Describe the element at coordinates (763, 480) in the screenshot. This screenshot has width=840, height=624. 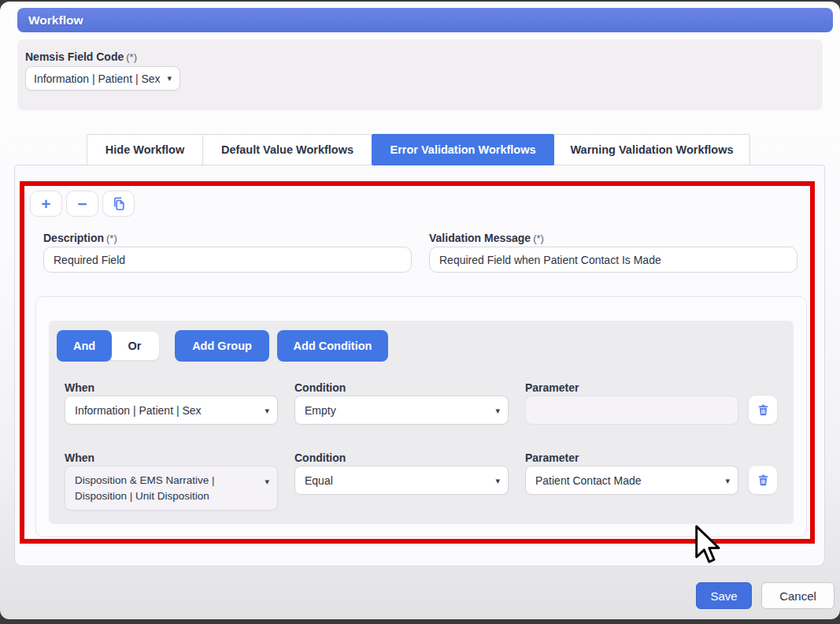
I see `delete-condition-button-row2` at that location.